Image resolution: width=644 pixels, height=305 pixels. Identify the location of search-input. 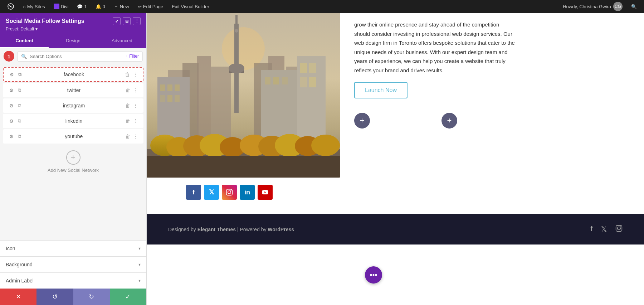
(76, 57).